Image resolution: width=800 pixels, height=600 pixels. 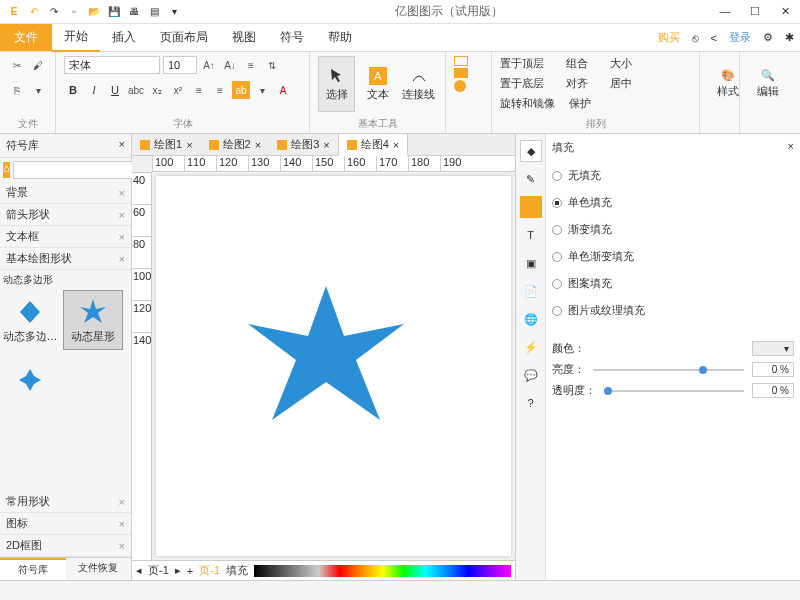 I want to click on shape-circle-icon, so click(x=460, y=86).